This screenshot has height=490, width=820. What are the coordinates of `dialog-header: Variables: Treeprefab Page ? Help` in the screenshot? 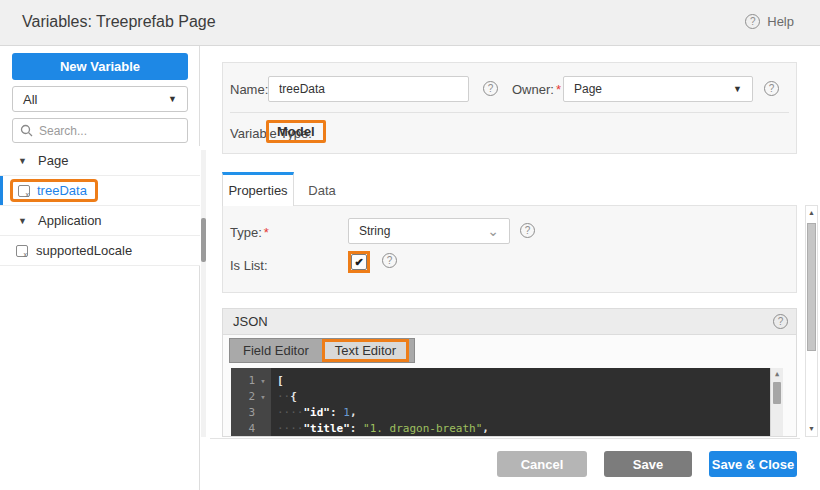 It's located at (410, 23).